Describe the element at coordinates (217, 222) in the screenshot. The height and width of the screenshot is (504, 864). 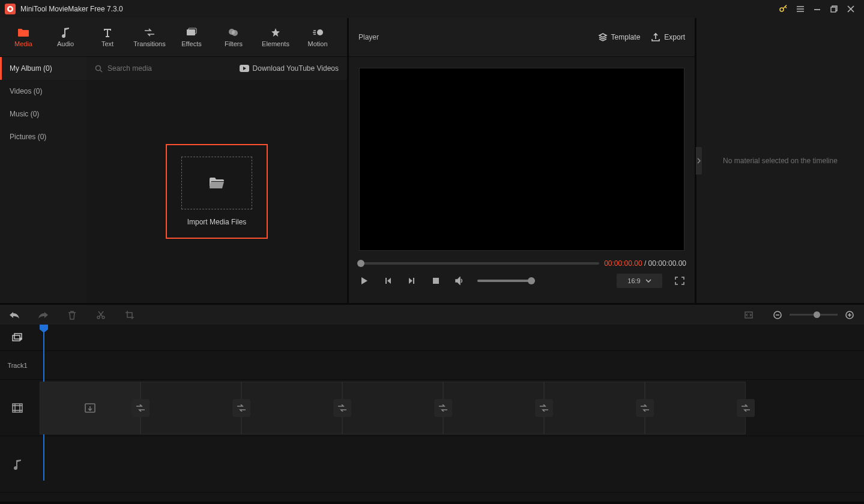
I see `import-media-label: Import Media Files` at that location.